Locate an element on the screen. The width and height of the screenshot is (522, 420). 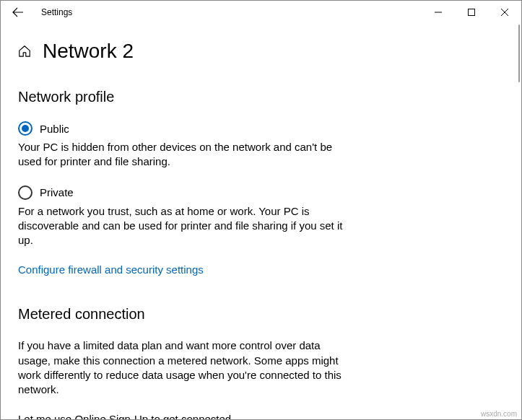
maximize-button is located at coordinates (471, 12).